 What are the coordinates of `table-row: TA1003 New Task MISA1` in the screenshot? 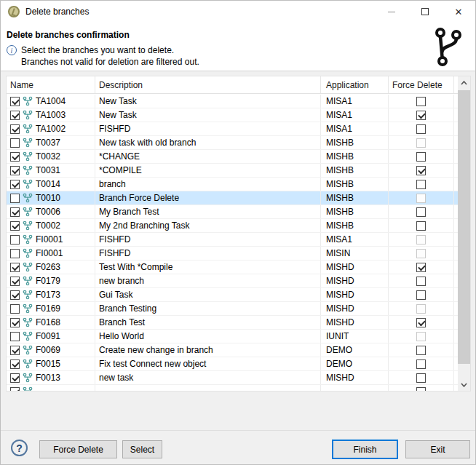 It's located at (232, 115).